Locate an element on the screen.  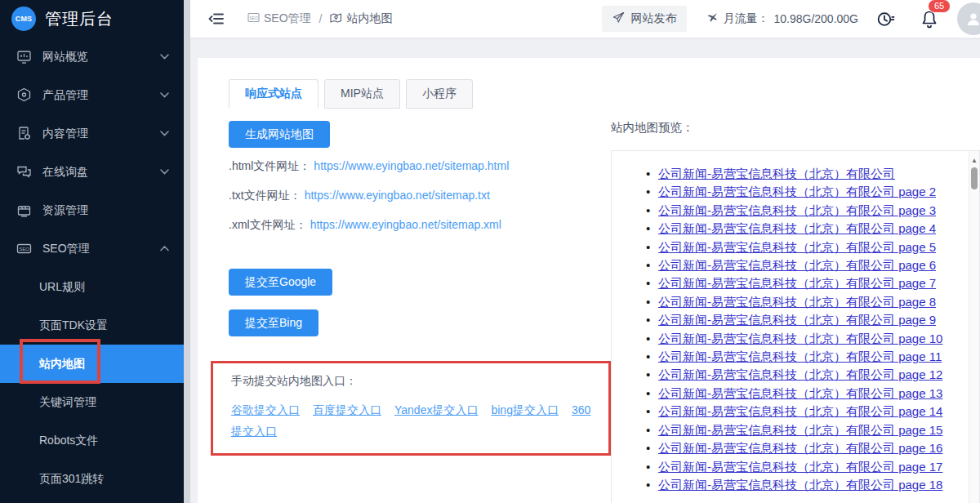
sitemap-preview-link: 公司新闻-易营宝信息科技（北京）有限公司 page 9 is located at coordinates (797, 320).